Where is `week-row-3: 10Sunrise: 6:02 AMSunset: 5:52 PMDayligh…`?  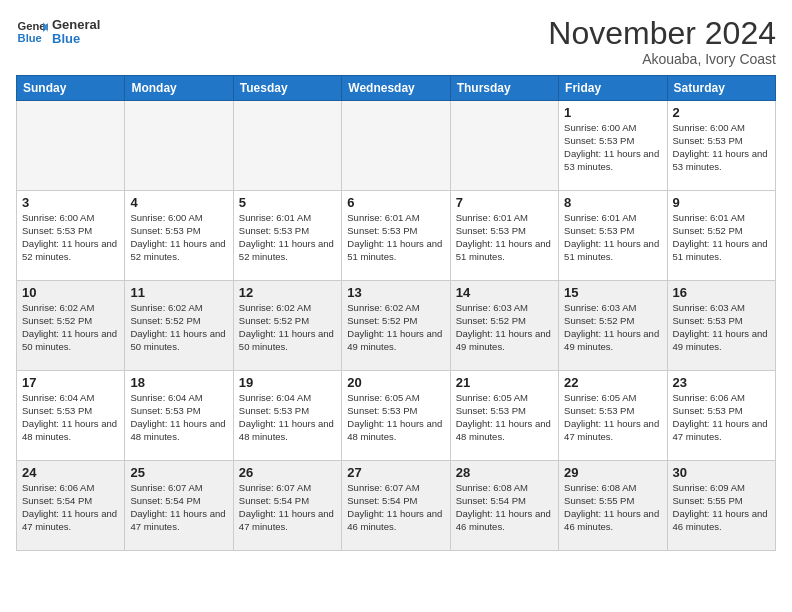
week-row-3: 10Sunrise: 6:02 AMSunset: 5:52 PMDayligh… is located at coordinates (396, 326).